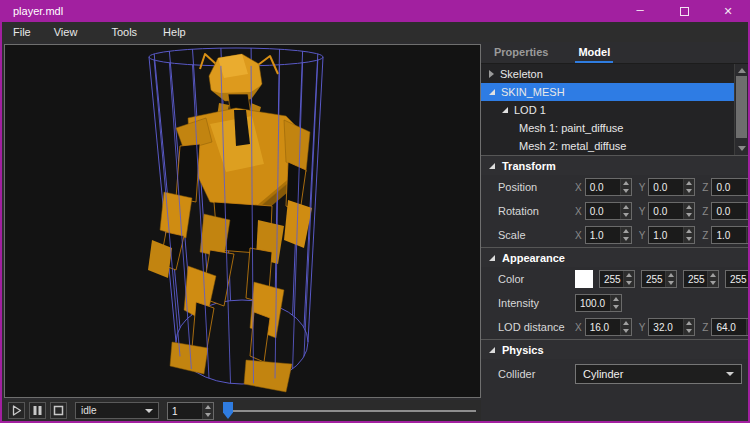 The image size is (750, 423). What do you see at coordinates (117, 410) in the screenshot?
I see `animation-select: idle` at bounding box center [117, 410].